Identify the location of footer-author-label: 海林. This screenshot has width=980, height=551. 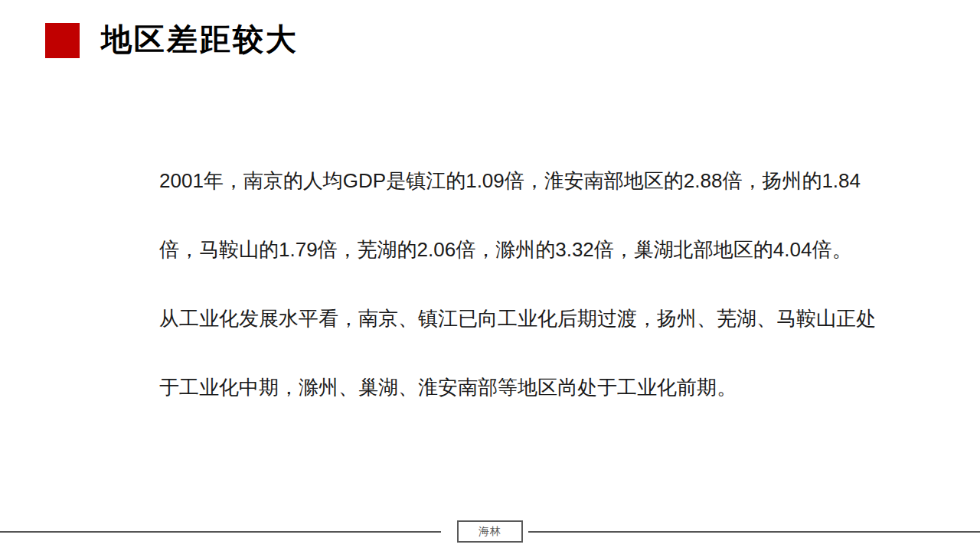
(490, 532).